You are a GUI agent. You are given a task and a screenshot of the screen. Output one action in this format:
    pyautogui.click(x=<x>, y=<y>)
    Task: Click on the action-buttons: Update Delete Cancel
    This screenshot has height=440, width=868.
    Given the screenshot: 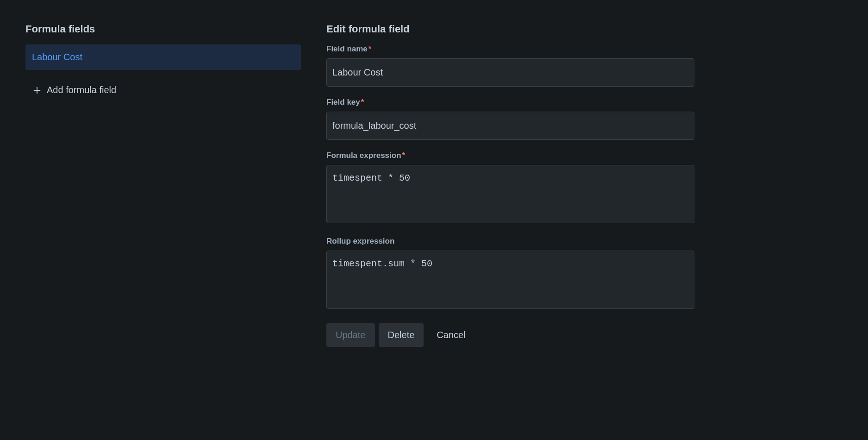 What is the action you would take?
    pyautogui.click(x=510, y=335)
    